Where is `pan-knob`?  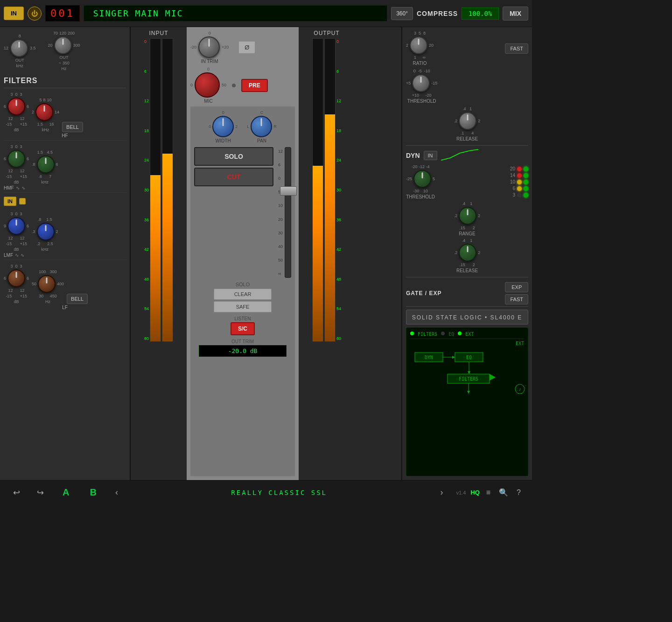 pan-knob is located at coordinates (261, 127).